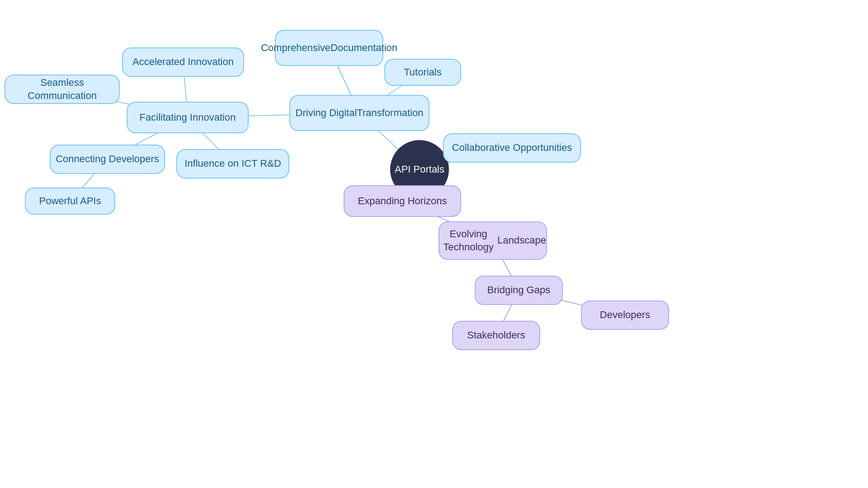 This screenshot has width=868, height=488. Describe the element at coordinates (493, 240) in the screenshot. I see `node-etl: Evolving TechnologyLandscape` at that location.